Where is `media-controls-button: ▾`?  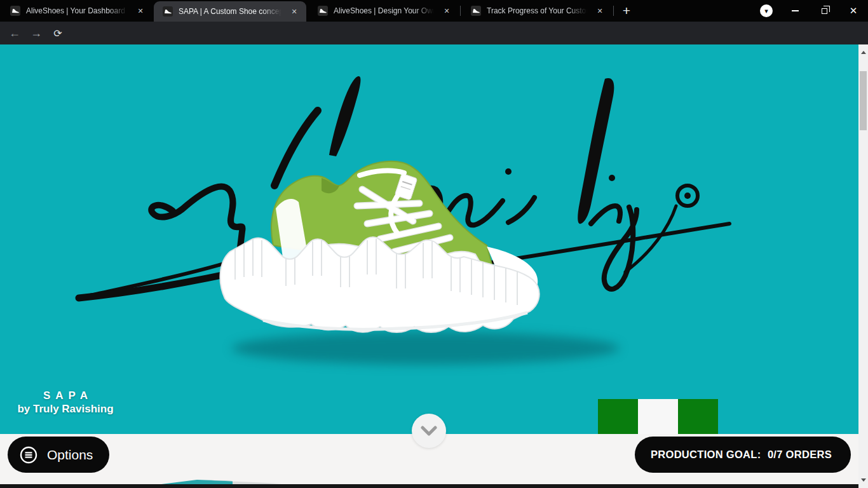 media-controls-button: ▾ is located at coordinates (766, 11).